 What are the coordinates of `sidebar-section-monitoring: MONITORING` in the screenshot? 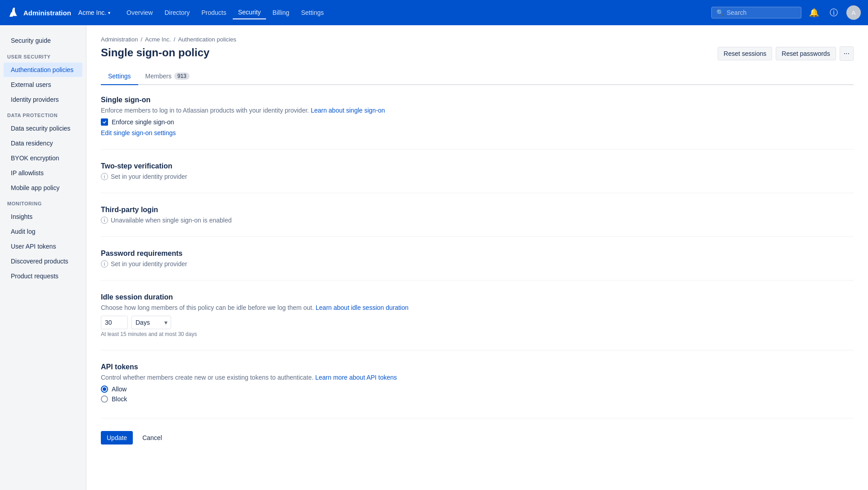 It's located at (43, 202).